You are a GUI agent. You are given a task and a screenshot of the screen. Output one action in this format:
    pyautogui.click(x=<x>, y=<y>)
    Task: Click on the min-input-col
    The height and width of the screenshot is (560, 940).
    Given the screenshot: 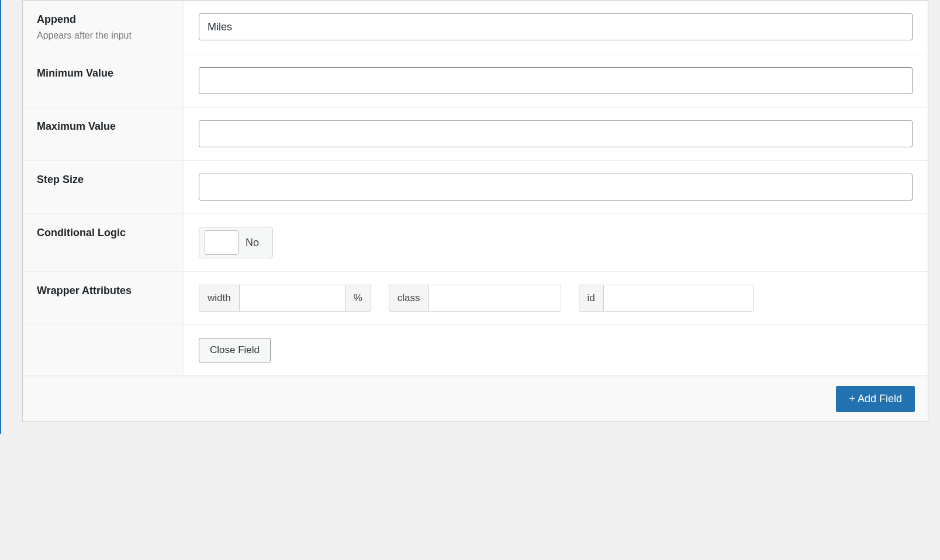 What is the action you would take?
    pyautogui.click(x=555, y=81)
    